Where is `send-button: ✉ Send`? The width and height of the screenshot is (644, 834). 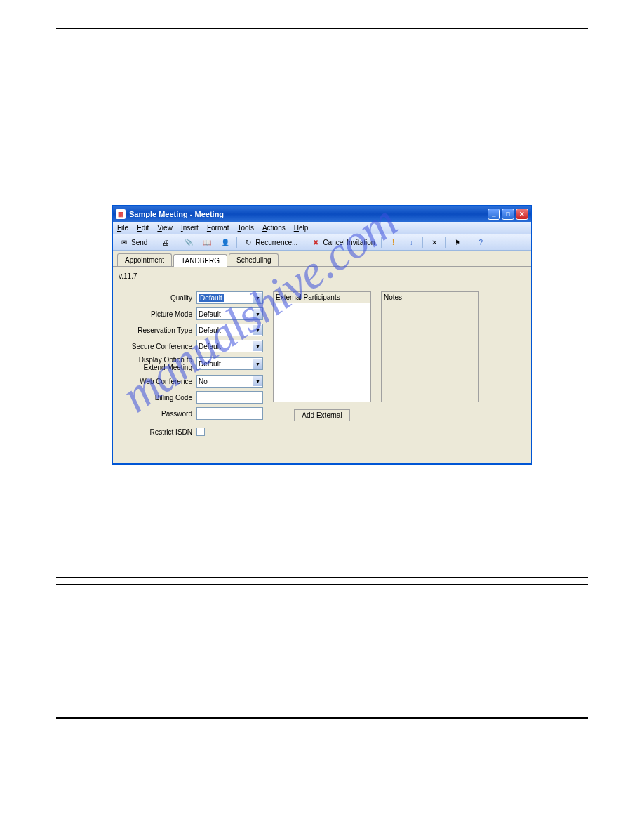
send-button: ✉ Send is located at coordinates (133, 242).